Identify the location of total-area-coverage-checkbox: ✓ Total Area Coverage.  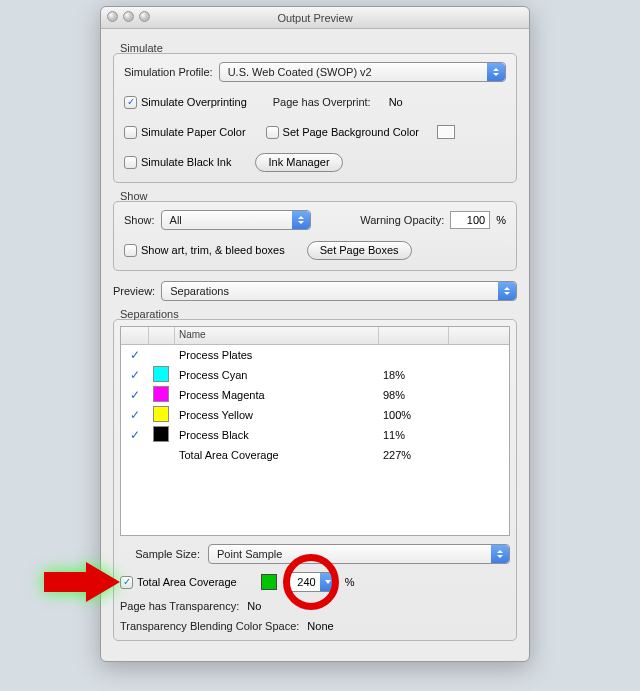
(178, 582).